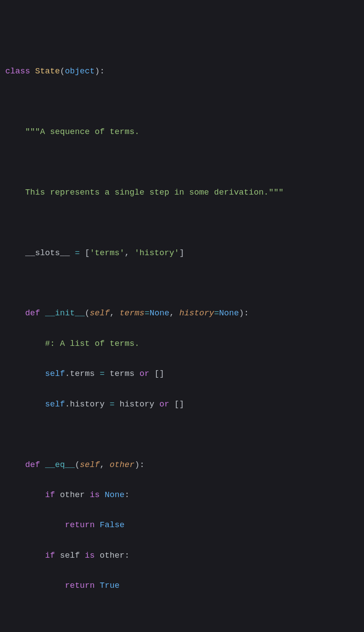  I want to click on string-literal: 'terms', so click(107, 253).